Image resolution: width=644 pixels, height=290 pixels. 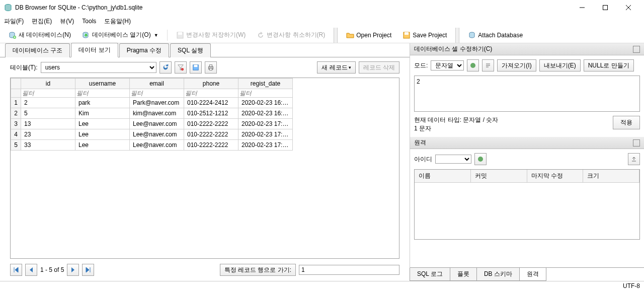 I want to click on remote-table: 이름 커밋 마지막 수정 크기, so click(x=527, y=204).